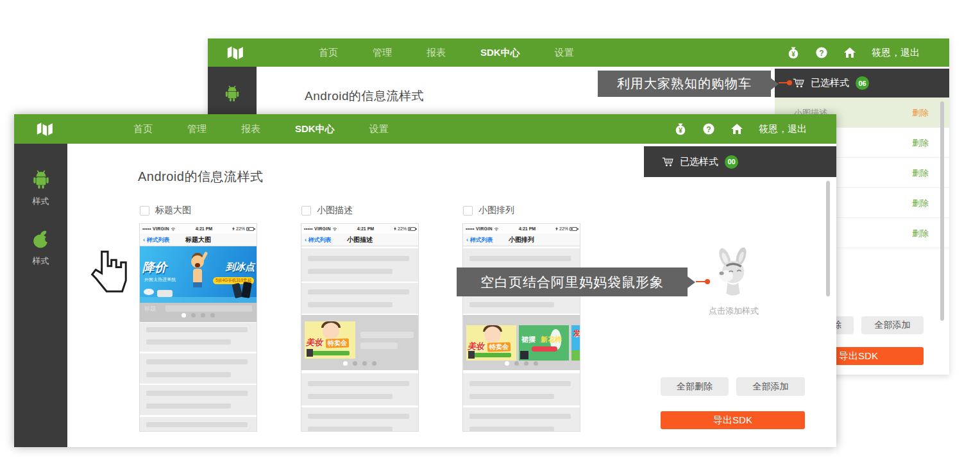 This screenshot has height=476, width=980. What do you see at coordinates (668, 162) in the screenshot?
I see `cart-icon` at bounding box center [668, 162].